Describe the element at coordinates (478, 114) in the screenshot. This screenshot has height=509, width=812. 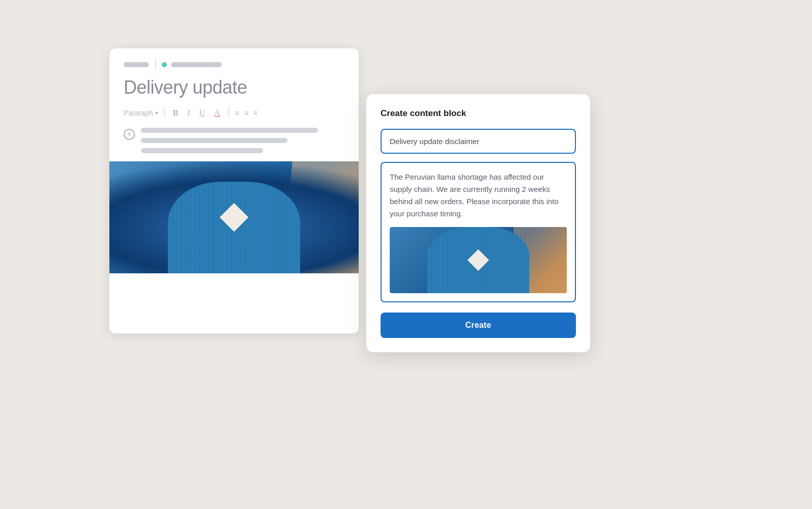
I see `panel-title: Create content block` at that location.